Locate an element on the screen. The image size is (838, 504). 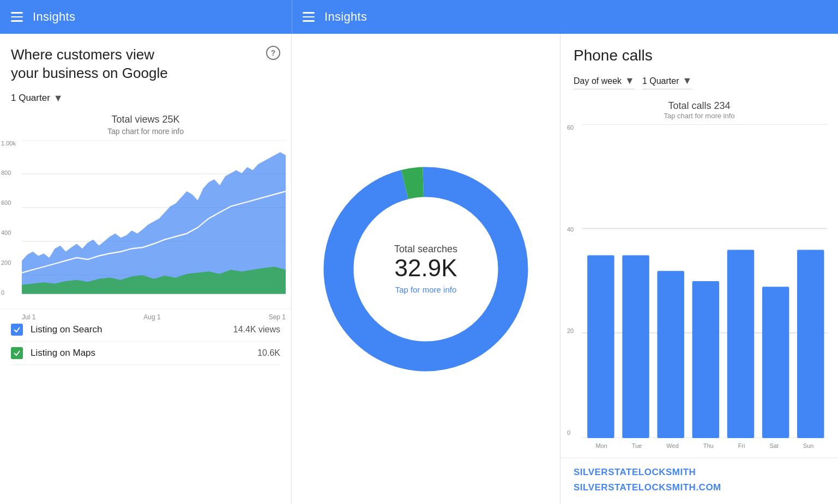
bar-tap-hint: Tap chart for more info is located at coordinates (699, 116).